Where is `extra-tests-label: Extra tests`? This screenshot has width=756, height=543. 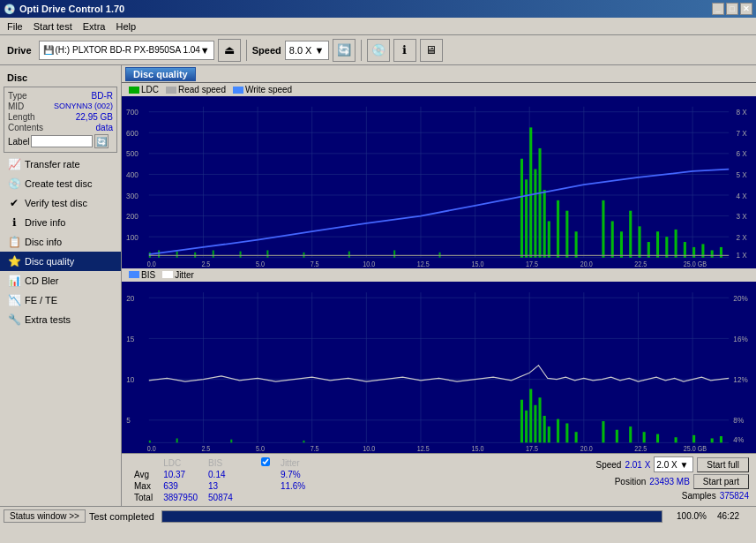
extra-tests-label: Extra tests is located at coordinates (48, 320).